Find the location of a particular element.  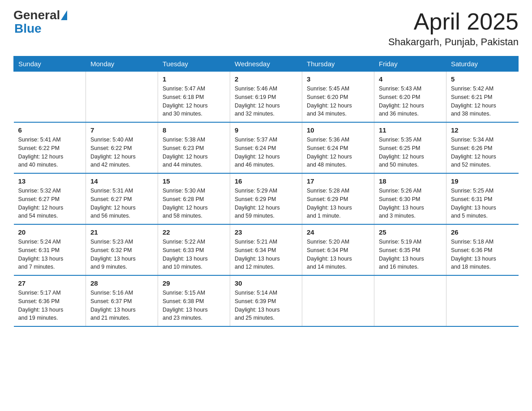

week-row-2: 6Sunrise: 5:41 AM Sunset: 6:22 PM Daylig… is located at coordinates (266, 148).